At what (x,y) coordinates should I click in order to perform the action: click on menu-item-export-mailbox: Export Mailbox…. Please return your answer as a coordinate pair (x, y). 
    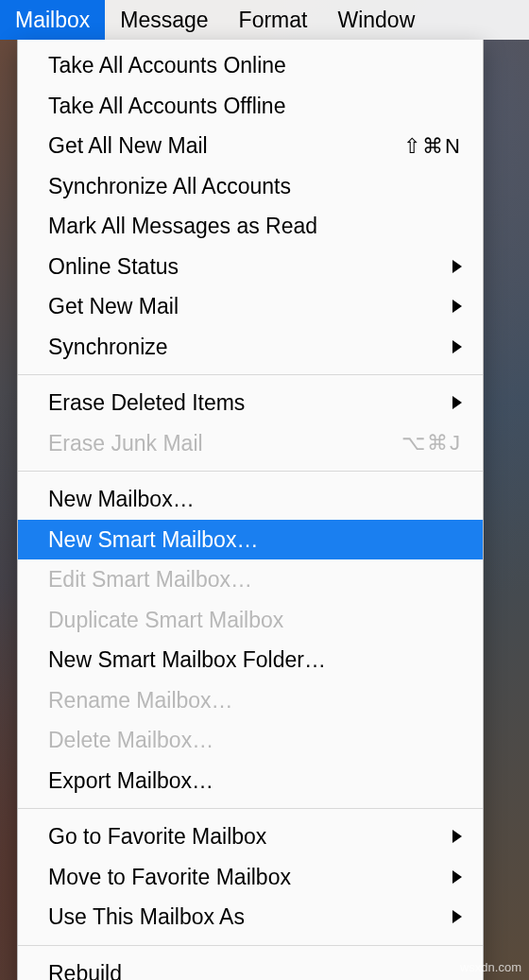
    Looking at the image, I should click on (250, 781).